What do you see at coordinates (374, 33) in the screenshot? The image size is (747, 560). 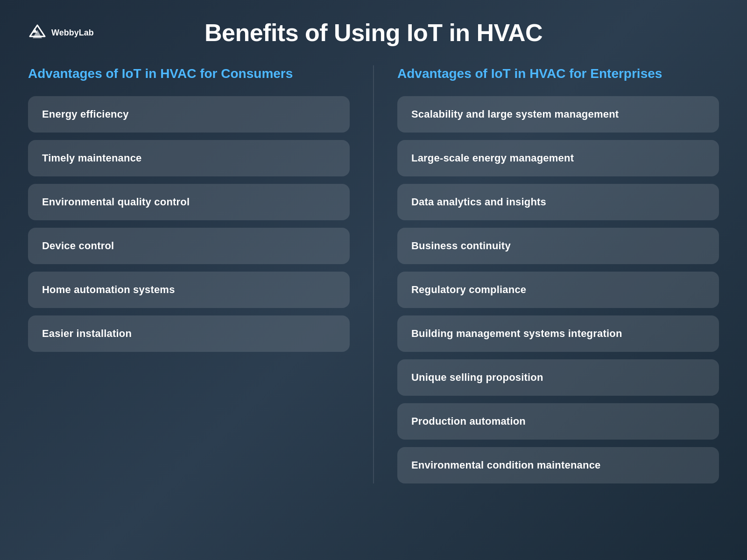 I see `page-title: Benefits of Using IoT in HVAC` at bounding box center [374, 33].